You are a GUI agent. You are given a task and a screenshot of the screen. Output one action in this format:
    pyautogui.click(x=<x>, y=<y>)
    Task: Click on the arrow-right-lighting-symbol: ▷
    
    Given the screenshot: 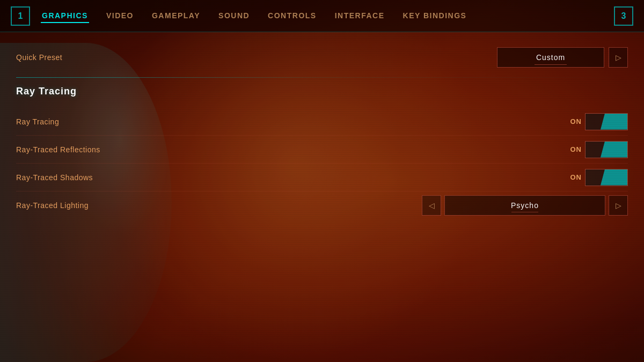 What is the action you would take?
    pyautogui.click(x=618, y=205)
    